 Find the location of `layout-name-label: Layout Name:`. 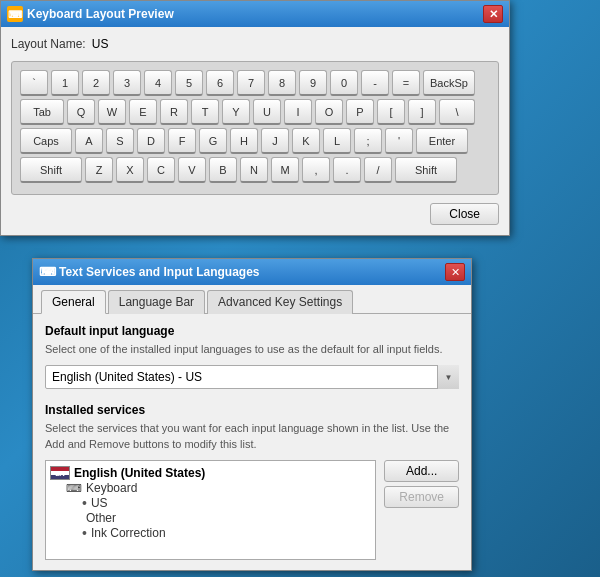

layout-name-label: Layout Name: is located at coordinates (48, 44).